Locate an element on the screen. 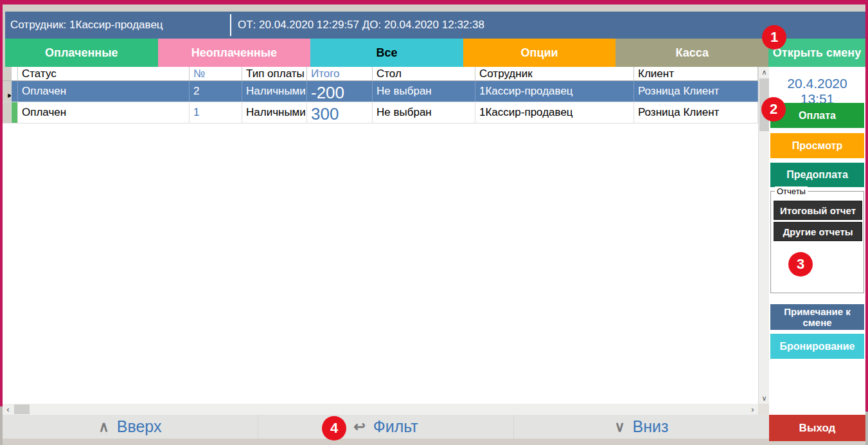 This screenshot has height=445, width=868. prepayment-button: Предоплата is located at coordinates (817, 175).